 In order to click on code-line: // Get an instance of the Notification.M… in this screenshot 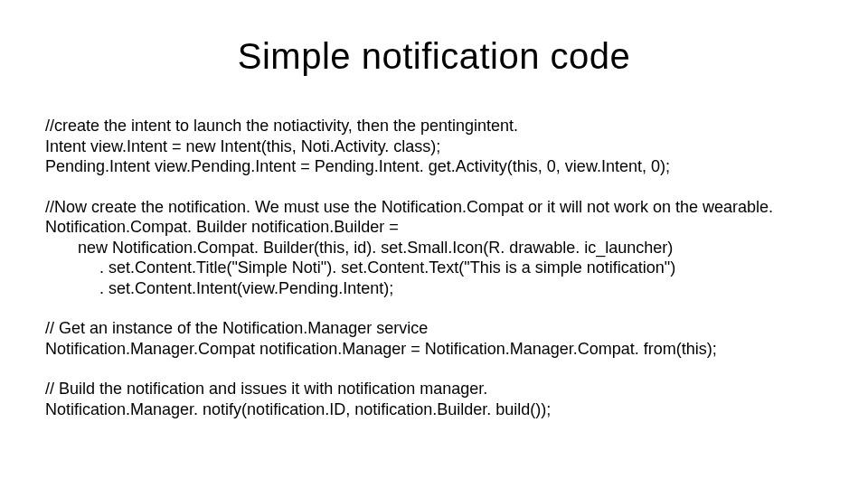, I will do `click(434, 329)`.